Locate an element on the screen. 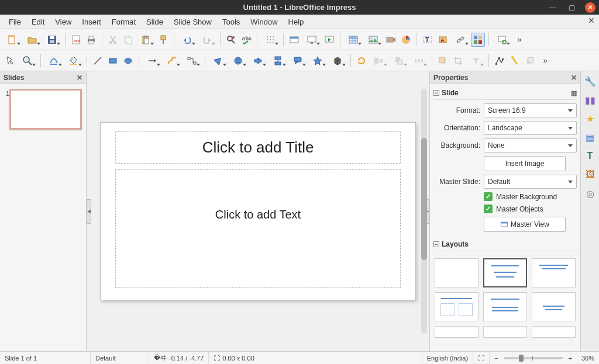 Image resolution: width=599 pixels, height=364 pixels. zoom-tool-button is located at coordinates (27, 61).